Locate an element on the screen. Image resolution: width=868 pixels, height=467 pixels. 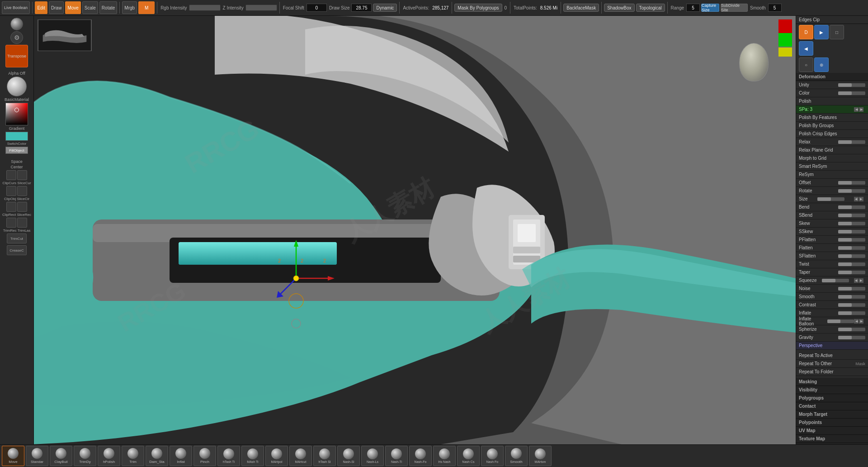
relax-row: Relax is located at coordinates (832, 142).